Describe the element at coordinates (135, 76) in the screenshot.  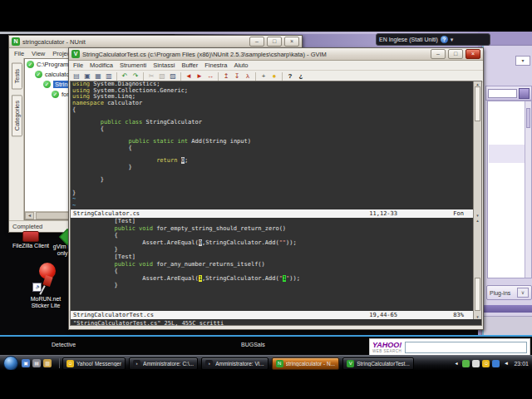
I see `redo-icon: ↷` at that location.